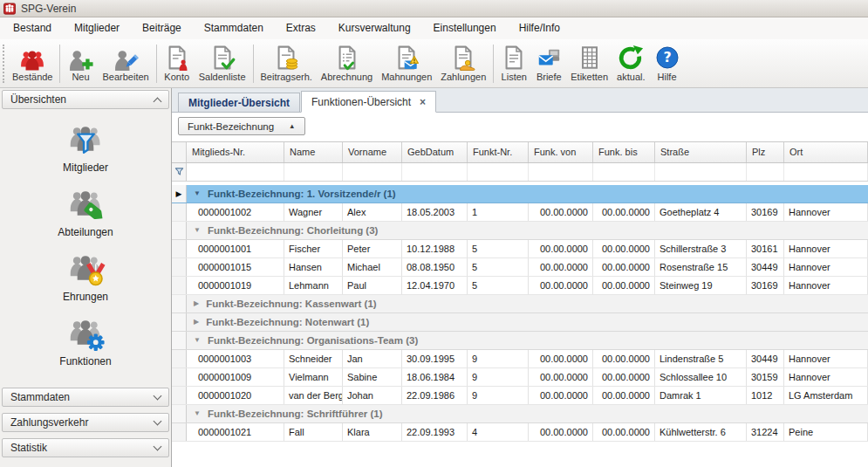 The image size is (868, 467). I want to click on filter-cell-funk-bis, so click(625, 172).